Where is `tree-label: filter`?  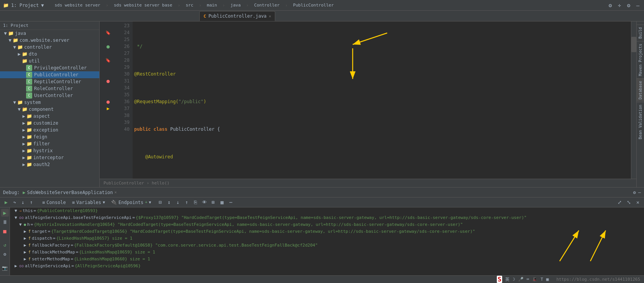 tree-label: filter is located at coordinates (41, 144).